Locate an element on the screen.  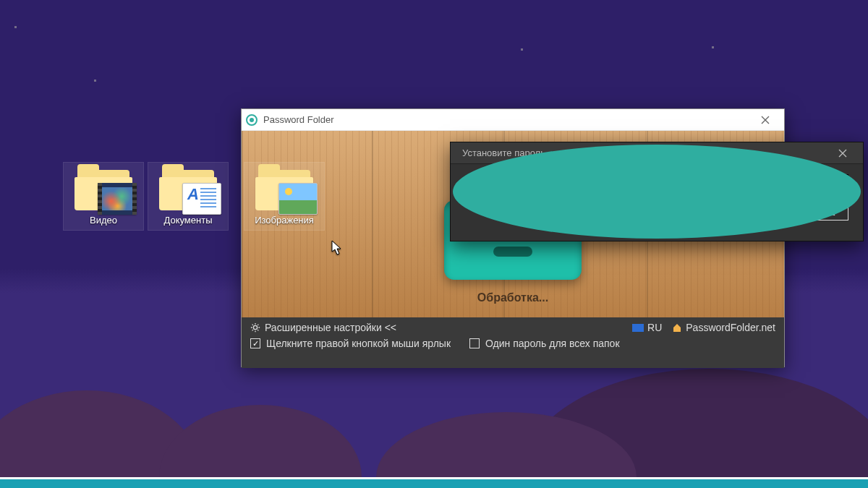
titlebar: Password Folder is located at coordinates (513, 120).